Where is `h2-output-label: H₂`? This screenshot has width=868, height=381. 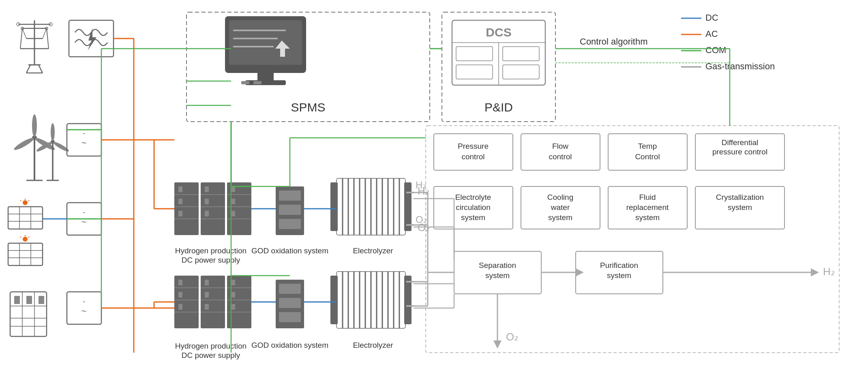
h2-output-label: H₂ is located at coordinates (829, 272).